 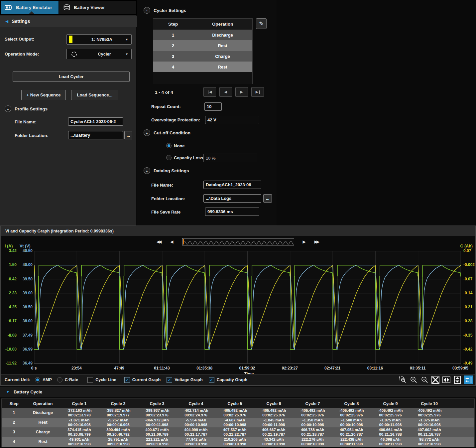 What do you see at coordinates (43, 380) in the screenshot?
I see `amp-option: AMP` at bounding box center [43, 380].